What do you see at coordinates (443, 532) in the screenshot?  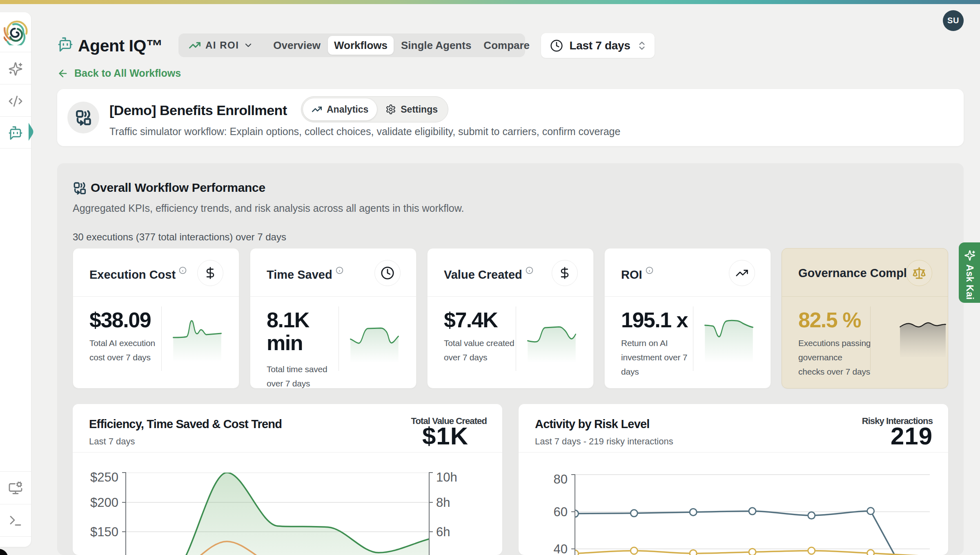 I see `svg-text: 6h` at bounding box center [443, 532].